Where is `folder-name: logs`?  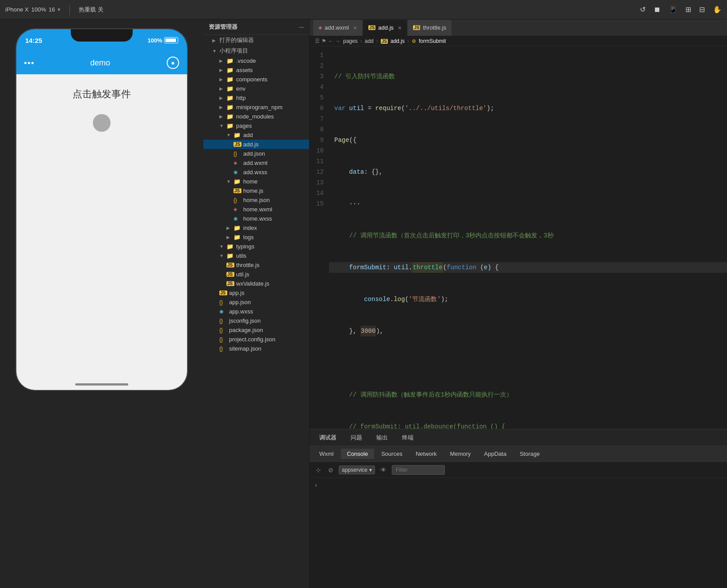 folder-name: logs is located at coordinates (249, 237).